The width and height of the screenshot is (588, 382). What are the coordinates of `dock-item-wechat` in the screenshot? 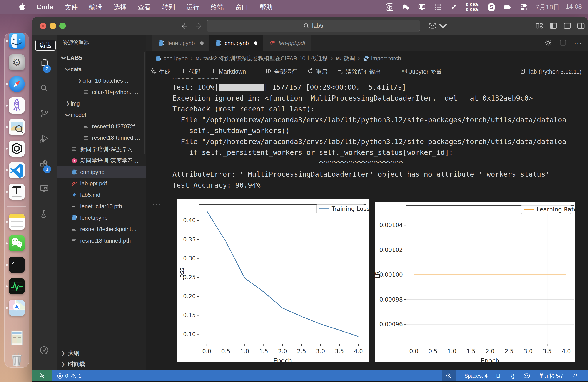 It's located at (17, 243).